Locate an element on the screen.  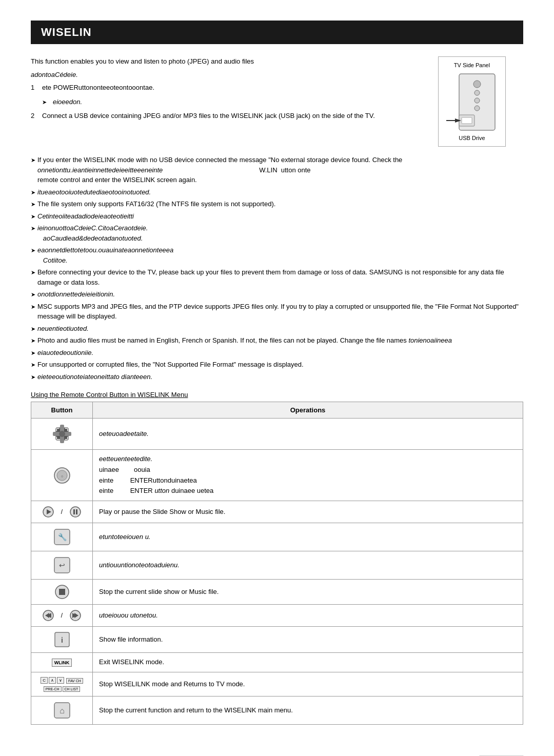
note-text: Photo and audio files must be named in E… is located at coordinates (245, 341).